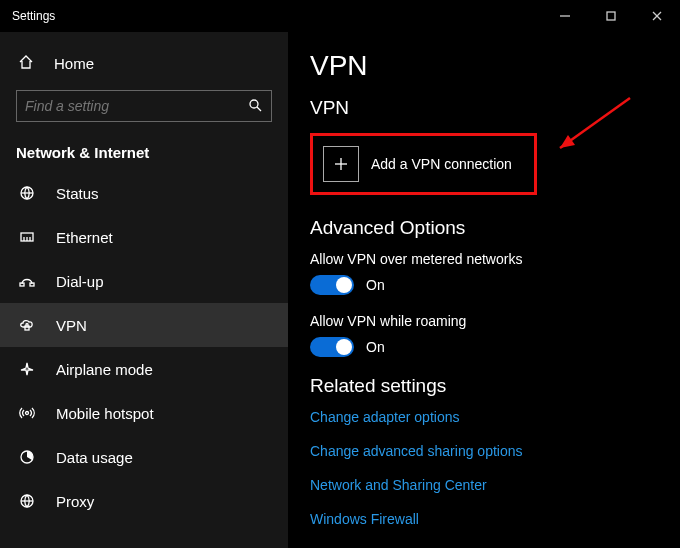 The height and width of the screenshot is (548, 680). Describe the element at coordinates (332, 285) in the screenshot. I see `toggle-metered` at that location.